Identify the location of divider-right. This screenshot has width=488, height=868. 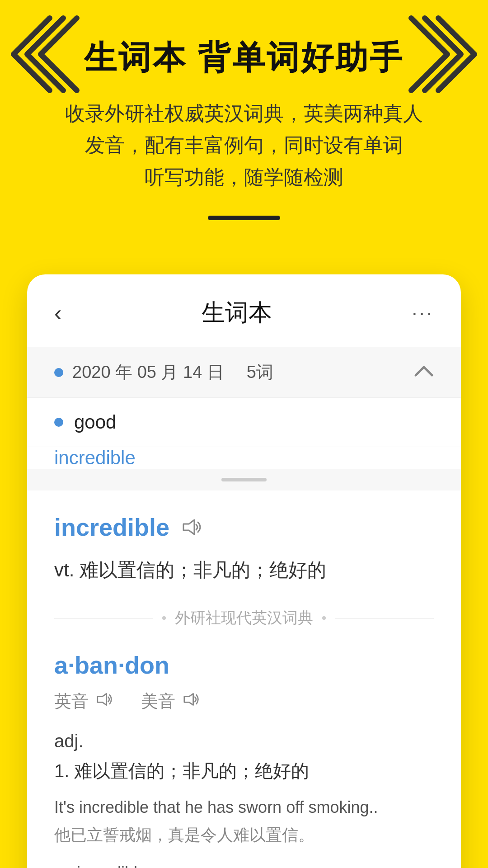
(384, 618).